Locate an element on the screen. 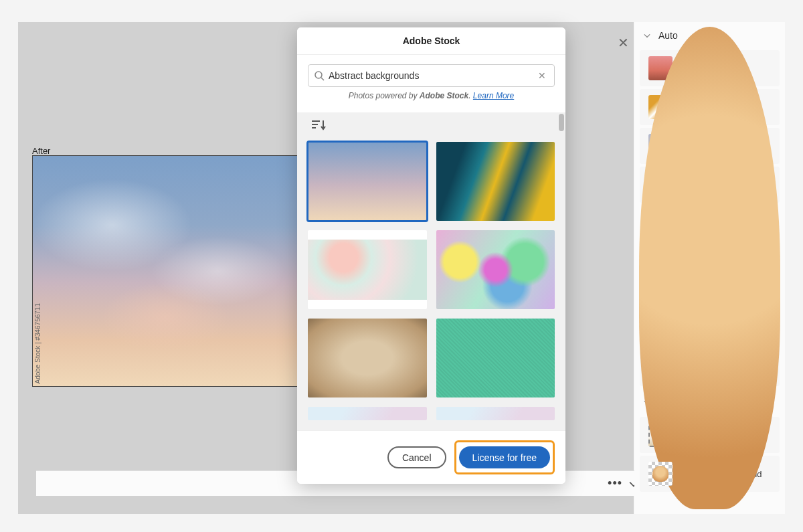  sort-bar is located at coordinates (431, 125).